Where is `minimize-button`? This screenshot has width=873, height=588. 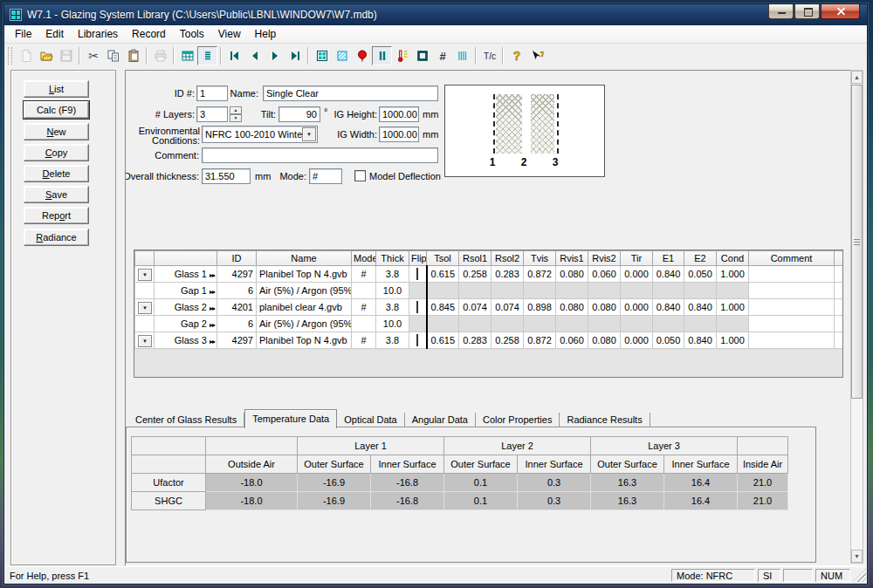
minimize-button is located at coordinates (780, 12).